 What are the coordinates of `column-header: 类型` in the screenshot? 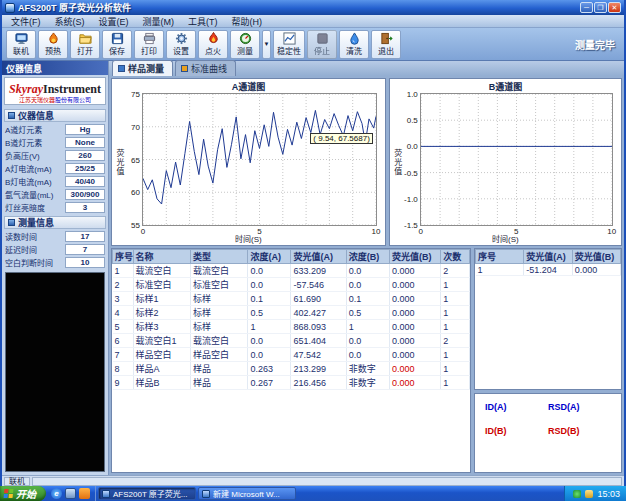 It's located at (218, 257).